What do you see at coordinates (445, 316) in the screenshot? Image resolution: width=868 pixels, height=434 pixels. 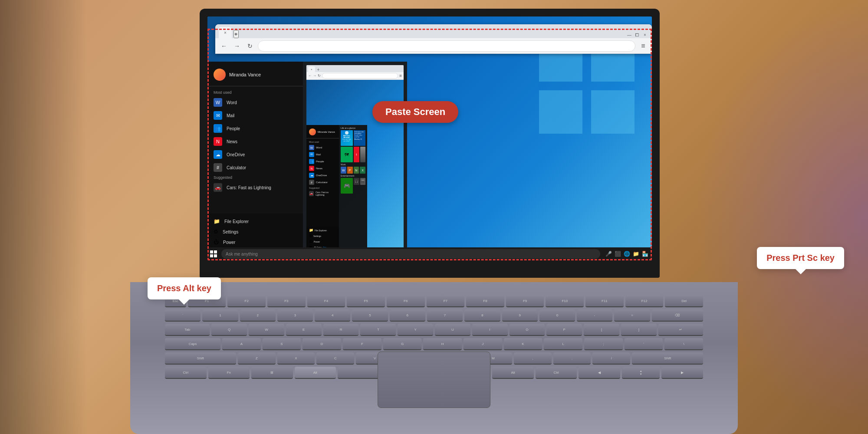 I see `key-7: 7` at bounding box center [445, 316].